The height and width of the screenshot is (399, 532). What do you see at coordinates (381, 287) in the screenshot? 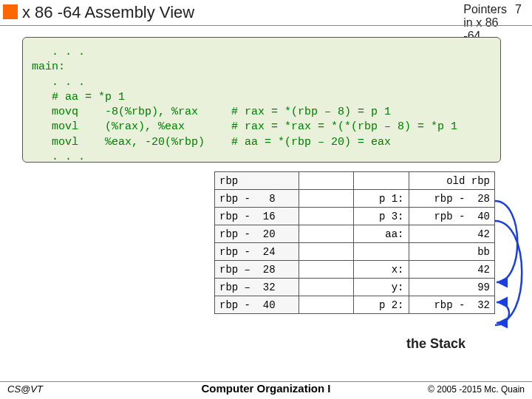
I see `stack-label: y:` at bounding box center [381, 287].